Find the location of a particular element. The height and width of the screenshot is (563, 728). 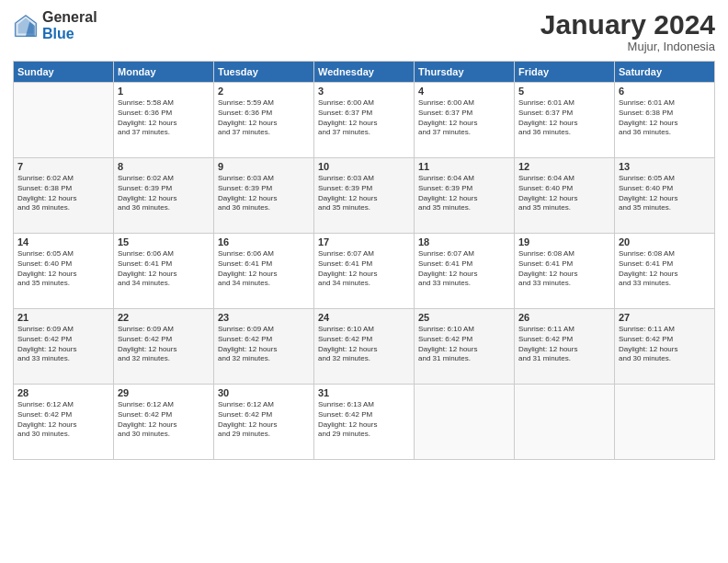

day-number: 9 is located at coordinates (264, 167).